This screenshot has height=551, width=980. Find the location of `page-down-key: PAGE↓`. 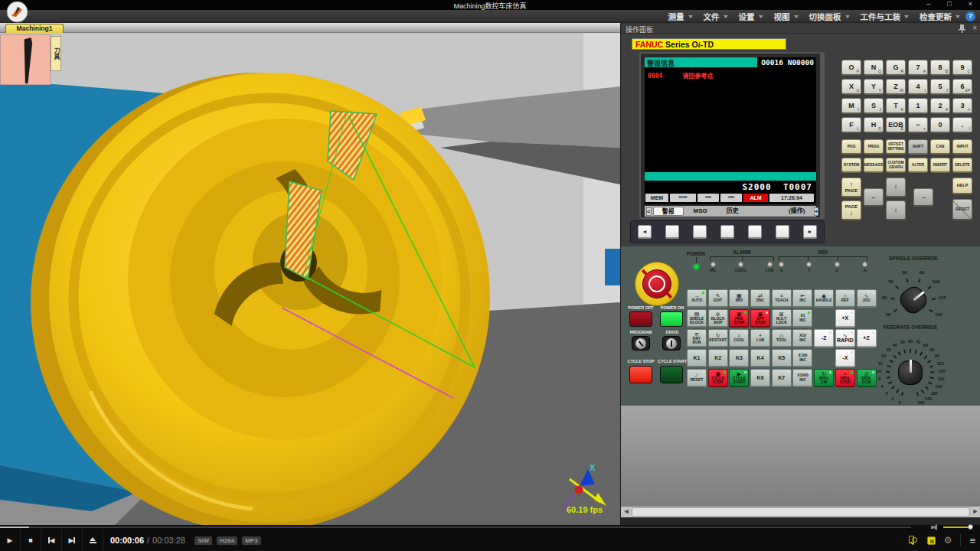

page-down-key: PAGE↓ is located at coordinates (851, 210).